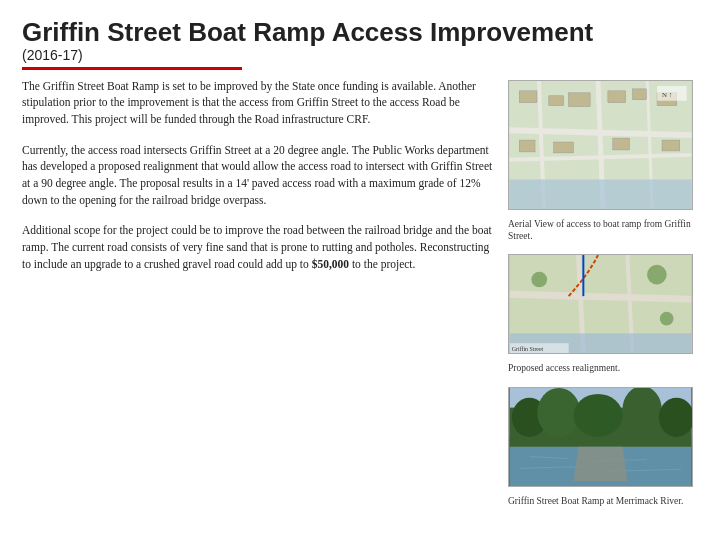 The height and width of the screenshot is (540, 720). Describe the element at coordinates (667, 94) in the screenshot. I see `svg-text: N ↑` at that location.